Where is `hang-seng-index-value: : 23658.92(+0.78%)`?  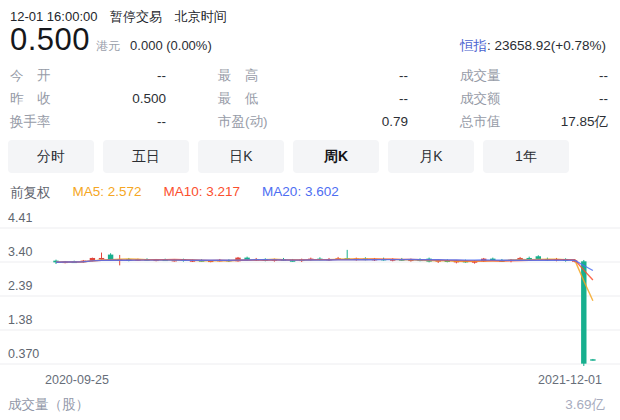 hang-seng-index-value: : 23658.92(+0.78%) is located at coordinates (546, 46).